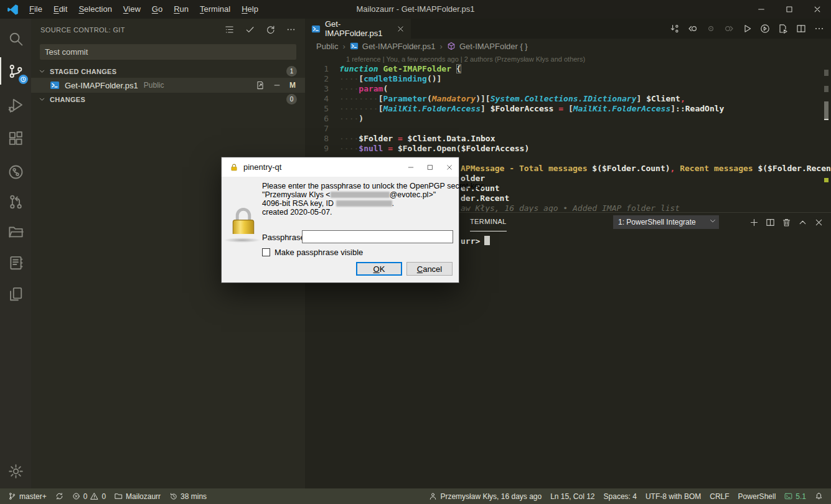  I want to click on activity-item-source-control, so click(16, 71).